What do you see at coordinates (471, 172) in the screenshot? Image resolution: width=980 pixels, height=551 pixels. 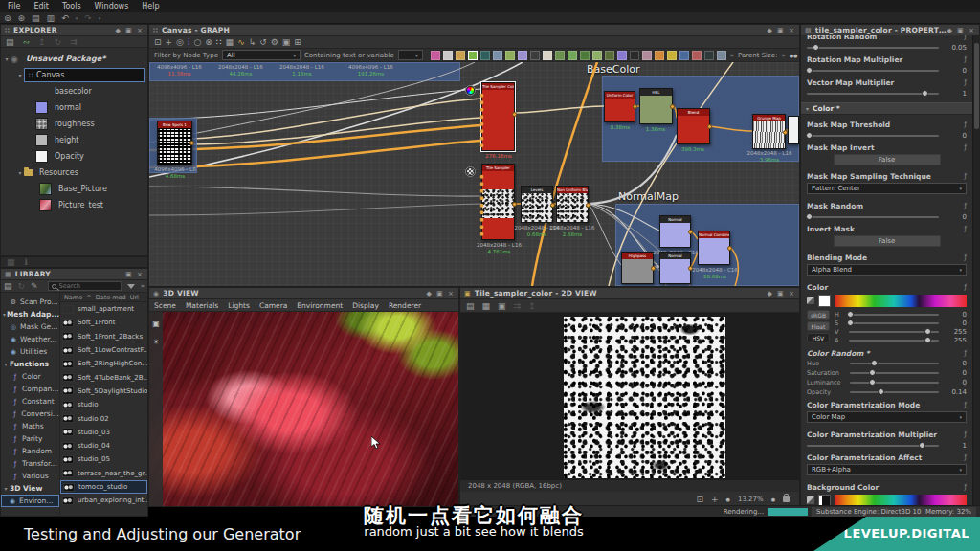 I see `grayscale-mode-badge` at bounding box center [471, 172].